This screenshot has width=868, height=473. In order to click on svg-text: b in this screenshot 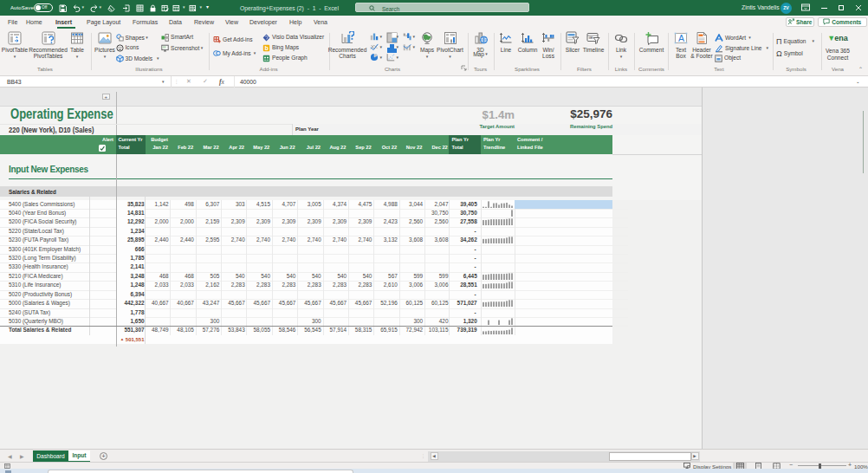, I will do `click(267, 49)`.